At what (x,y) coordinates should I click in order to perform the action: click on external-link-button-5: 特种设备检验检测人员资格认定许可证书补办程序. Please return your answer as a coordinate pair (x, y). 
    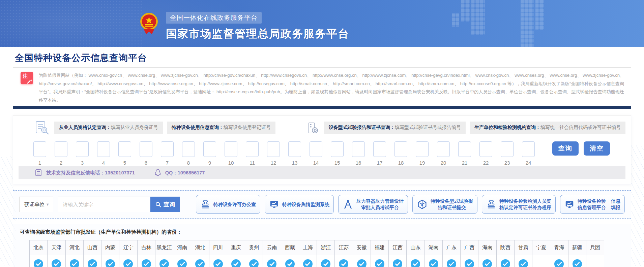
    Looking at the image, I should click on (519, 204).